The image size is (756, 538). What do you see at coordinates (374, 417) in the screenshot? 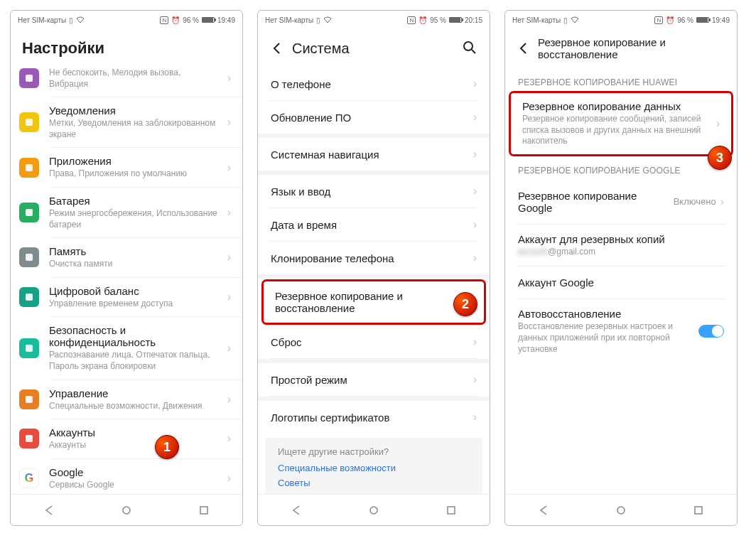
I see `system-row-9: Логотипы сертификатов›` at bounding box center [374, 417].